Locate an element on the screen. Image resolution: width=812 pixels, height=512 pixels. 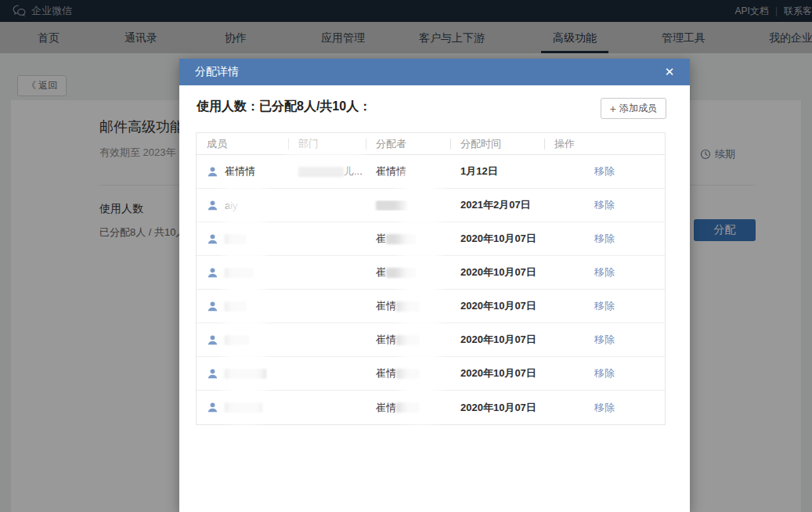
add-member-label: 添加成员 is located at coordinates (638, 108).